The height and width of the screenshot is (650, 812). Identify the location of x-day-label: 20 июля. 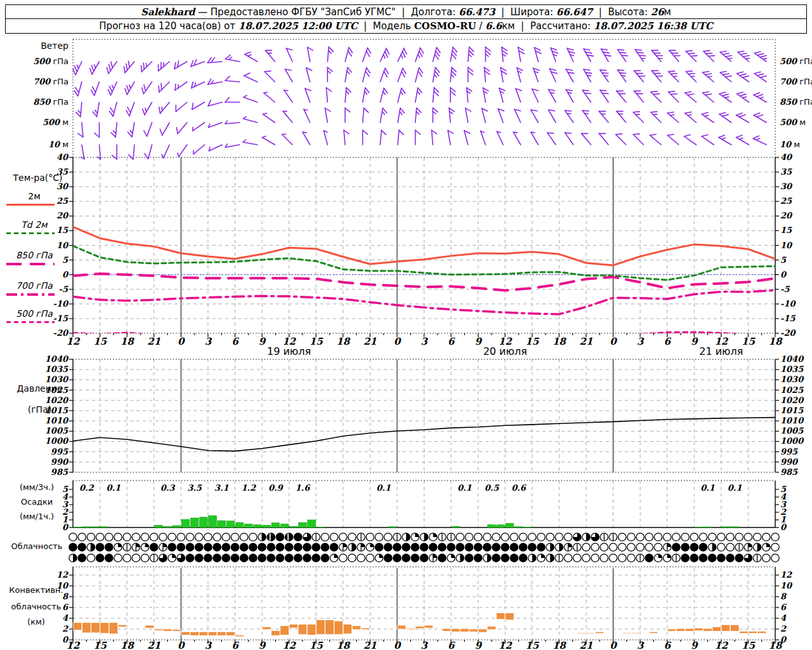
(505, 352).